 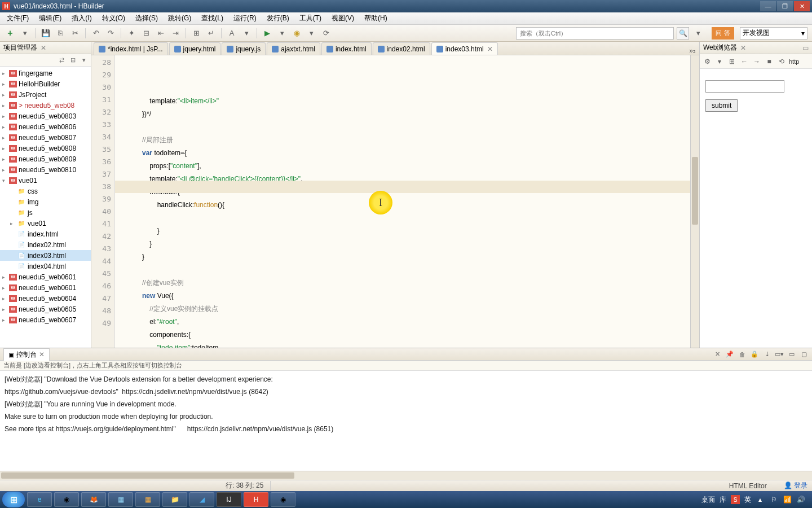 What do you see at coordinates (698, 33) in the screenshot?
I see `search-dropdown: ▾` at bounding box center [698, 33].